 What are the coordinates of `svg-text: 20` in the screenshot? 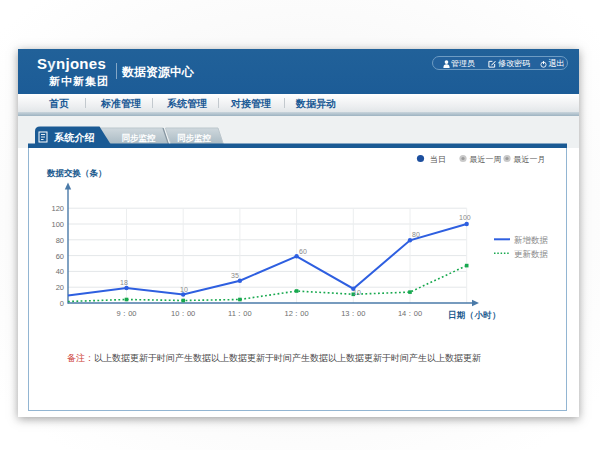 It's located at (60, 288).